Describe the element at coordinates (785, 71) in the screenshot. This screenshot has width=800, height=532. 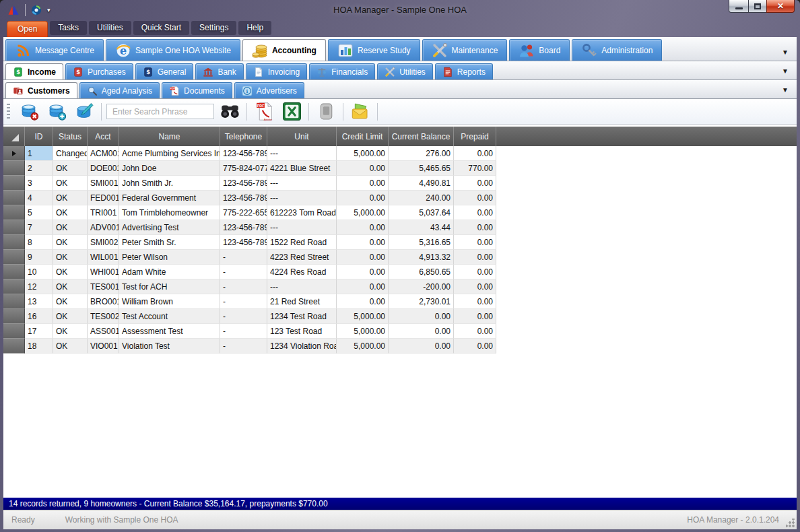
I see `ribbon-accounting-overflow-chevron-icon: ▼` at that location.